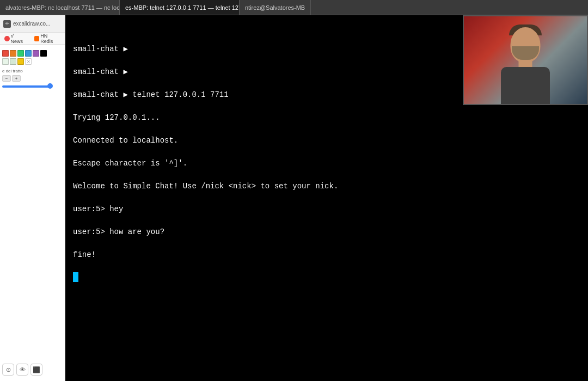 This screenshot has height=381, width=588. Describe the element at coordinates (294, 8) in the screenshot. I see `tab-bar: alvatores-MBP: nc localhost 7711 — nc lo…` at that location.